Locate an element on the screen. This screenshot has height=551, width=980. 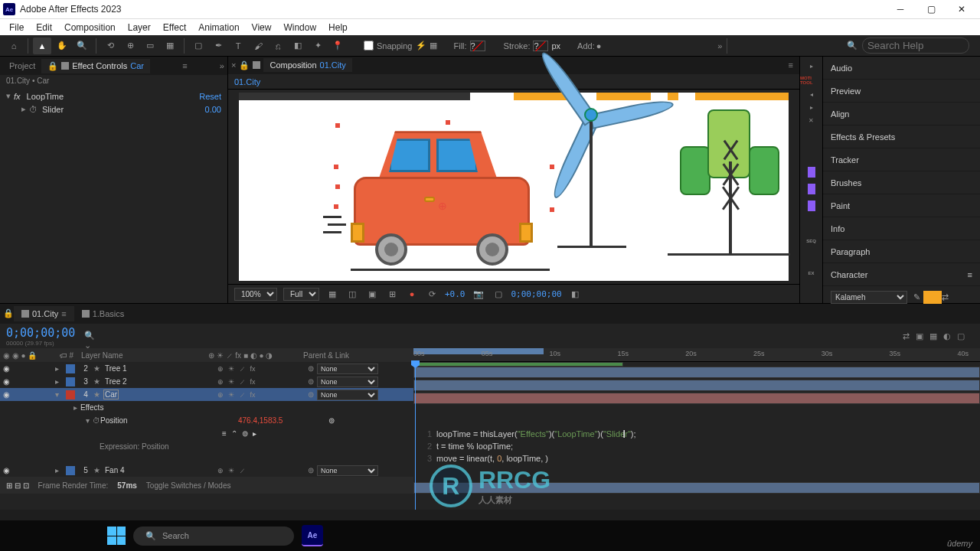
effect-looptime: ▾ fx LoopTime Reset is located at coordinates (113, 96).